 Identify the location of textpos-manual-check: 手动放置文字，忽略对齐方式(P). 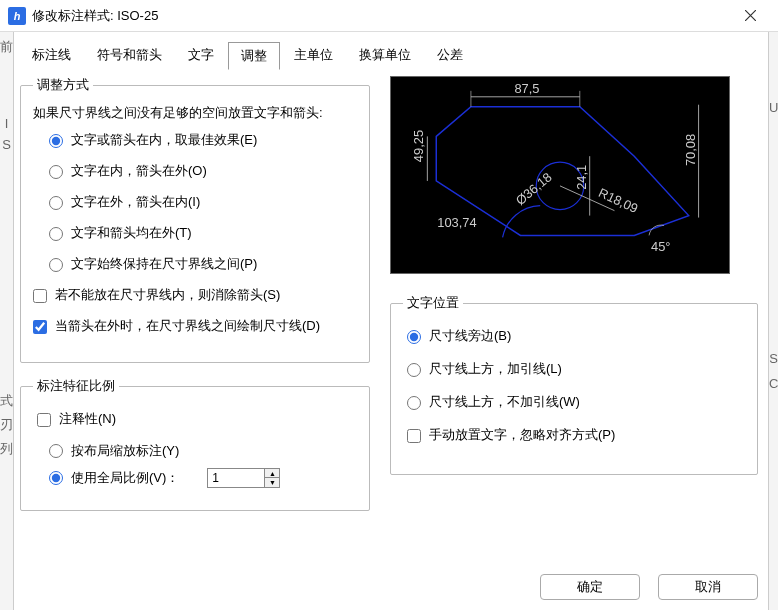
(576, 436).